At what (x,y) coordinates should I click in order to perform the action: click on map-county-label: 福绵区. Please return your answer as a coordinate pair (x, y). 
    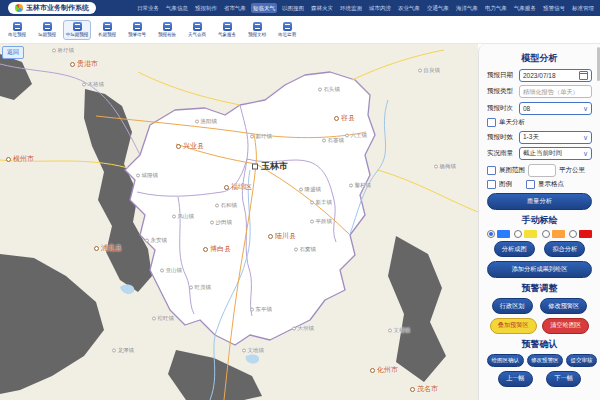
    Looking at the image, I should click on (238, 187).